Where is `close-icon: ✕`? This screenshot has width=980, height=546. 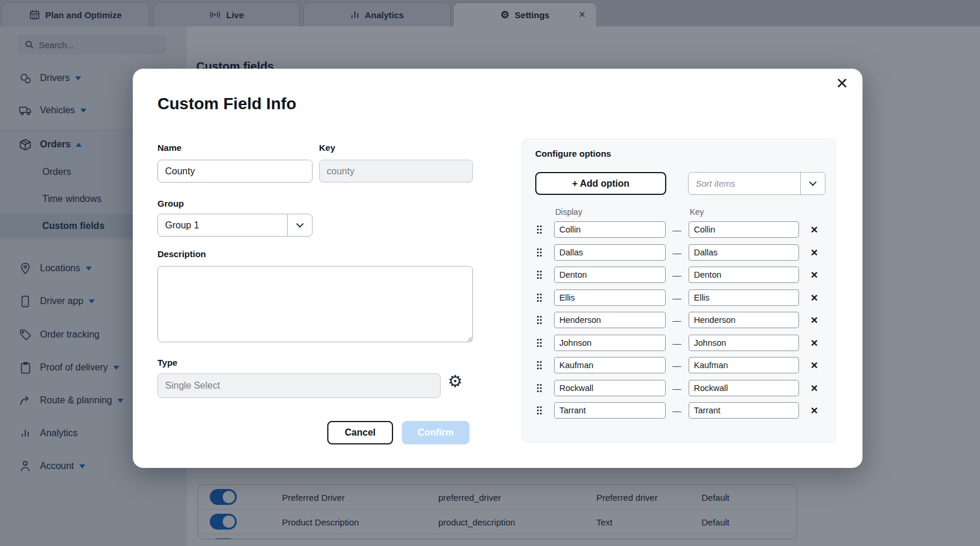
close-icon: ✕ is located at coordinates (842, 83).